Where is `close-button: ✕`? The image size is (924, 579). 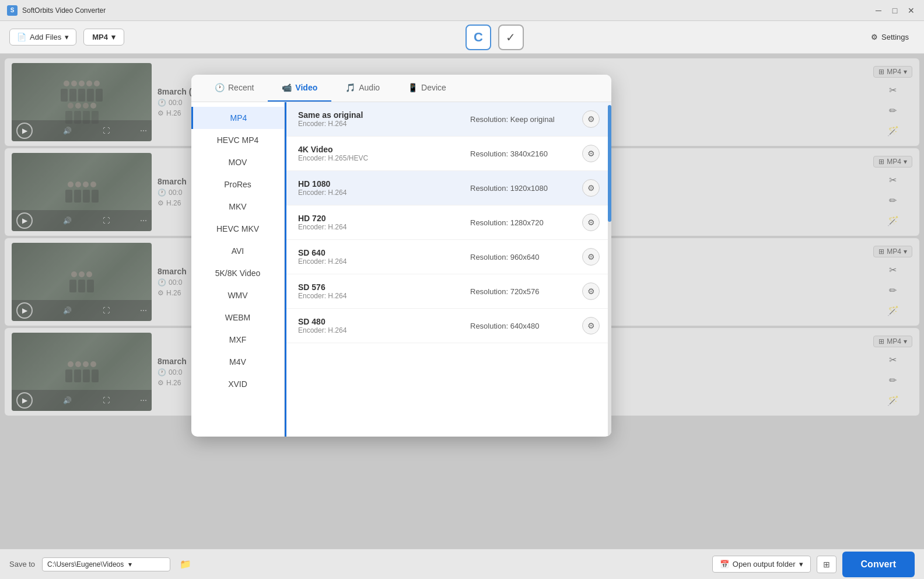 close-button: ✕ is located at coordinates (911, 11).